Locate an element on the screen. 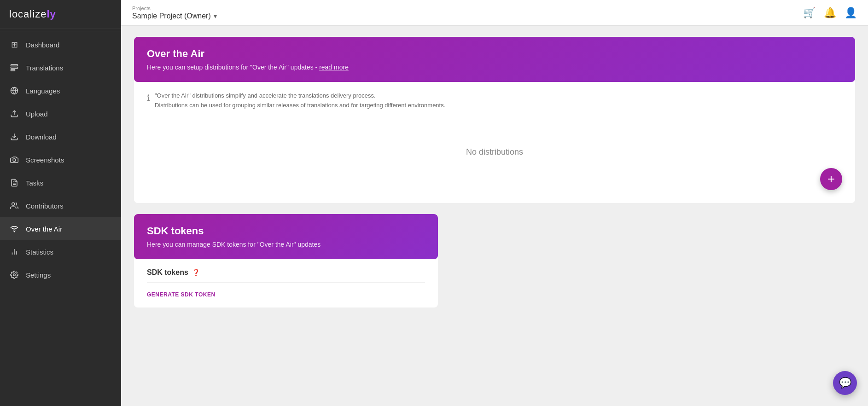  over-the-air-icon is located at coordinates (14, 229).